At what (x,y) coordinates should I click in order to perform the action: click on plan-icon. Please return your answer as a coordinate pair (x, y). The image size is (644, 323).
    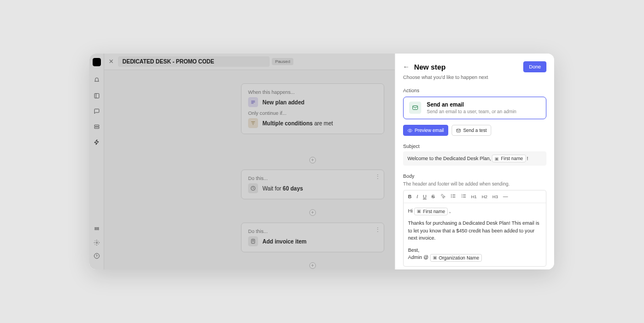
    Looking at the image, I should click on (253, 102).